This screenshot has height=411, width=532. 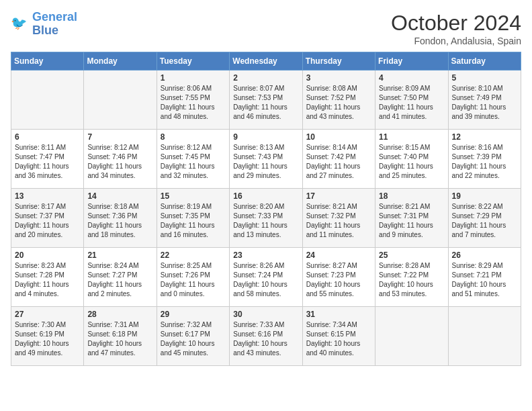 I want to click on calendar-cell: 31Sunrise: 7:34 AMSunset: 6:15 PMDayligh…, so click(x=339, y=336).